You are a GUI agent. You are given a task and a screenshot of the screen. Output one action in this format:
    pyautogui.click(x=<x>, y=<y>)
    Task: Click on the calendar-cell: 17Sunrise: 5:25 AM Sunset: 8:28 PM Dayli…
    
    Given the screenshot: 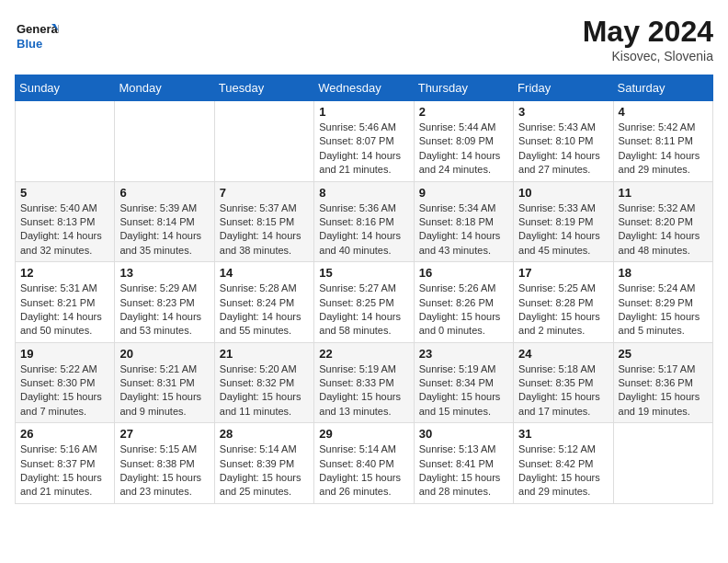 What is the action you would take?
    pyautogui.click(x=563, y=303)
    